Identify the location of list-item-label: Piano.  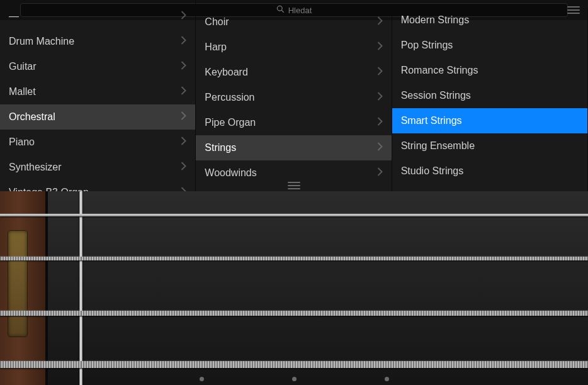
(21, 142).